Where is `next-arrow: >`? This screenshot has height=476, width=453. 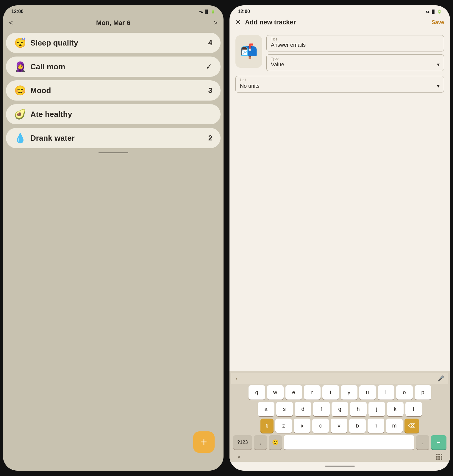
next-arrow: > is located at coordinates (215, 23).